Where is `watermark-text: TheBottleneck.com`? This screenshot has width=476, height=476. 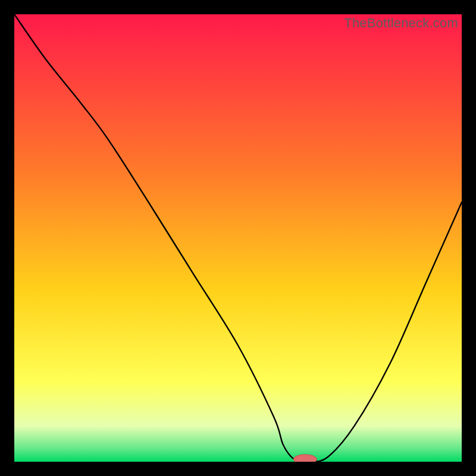 watermark-text: TheBottleneck.com is located at coordinates (401, 23).